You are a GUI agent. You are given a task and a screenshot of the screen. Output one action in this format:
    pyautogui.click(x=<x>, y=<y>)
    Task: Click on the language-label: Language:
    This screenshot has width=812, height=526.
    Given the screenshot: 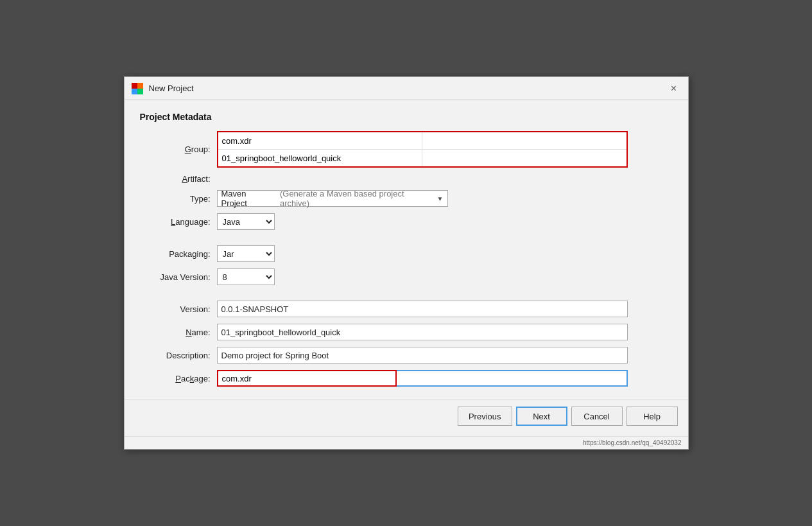 What is the action you would take?
    pyautogui.click(x=178, y=222)
    